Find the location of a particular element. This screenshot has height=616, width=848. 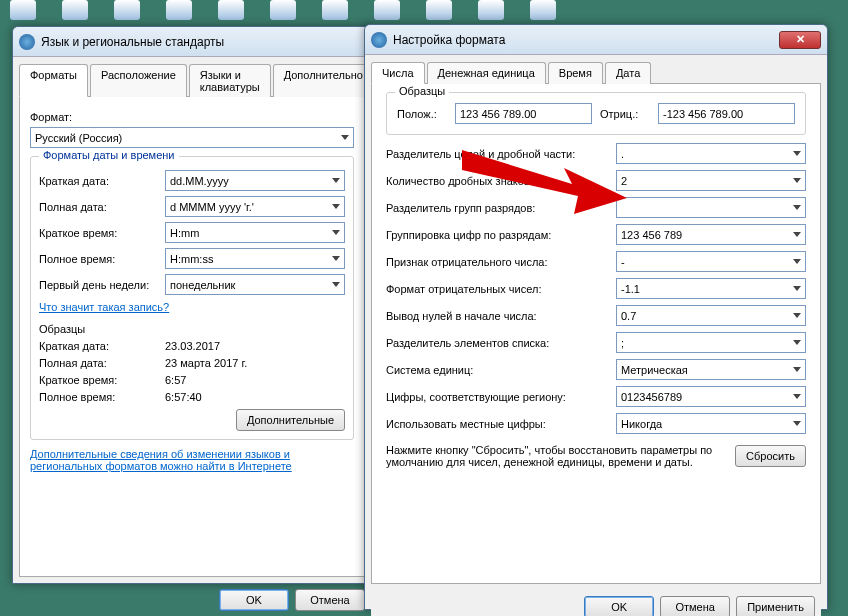

sample-short-time-lbl: Краткое время: is located at coordinates (99, 380).